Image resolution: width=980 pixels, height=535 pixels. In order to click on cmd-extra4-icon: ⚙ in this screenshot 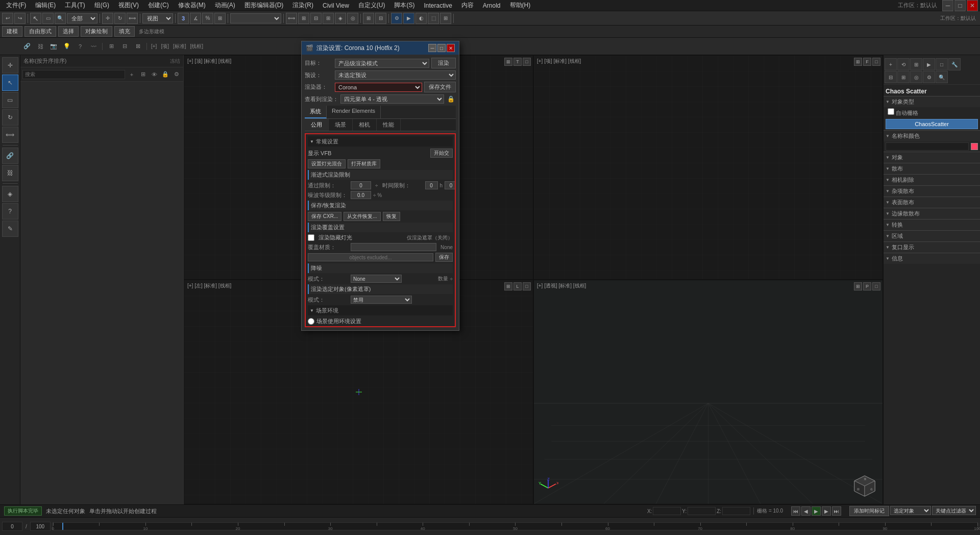, I will do `click(929, 77)`.